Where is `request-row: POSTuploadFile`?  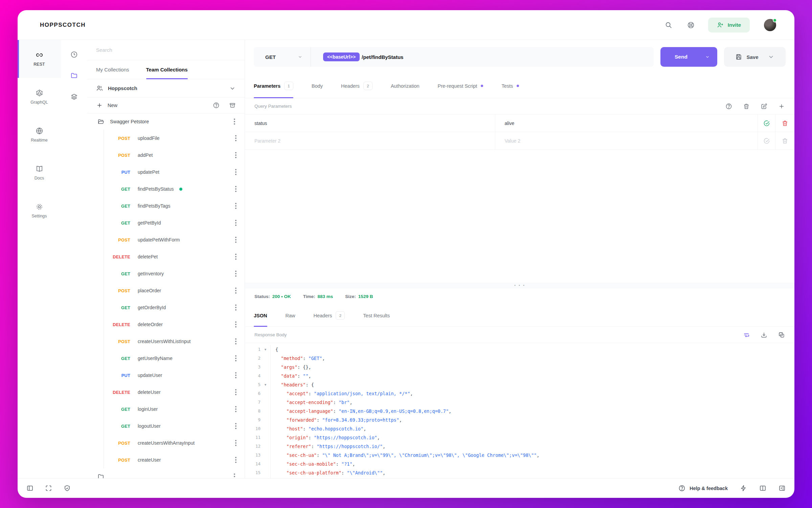 request-row: POSTuploadFile is located at coordinates (174, 138).